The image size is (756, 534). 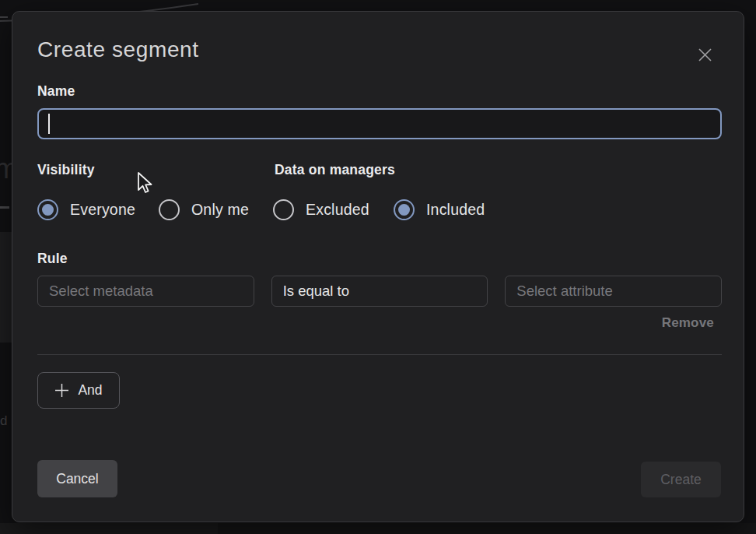 What do you see at coordinates (681, 480) in the screenshot?
I see `create-button: Create` at bounding box center [681, 480].